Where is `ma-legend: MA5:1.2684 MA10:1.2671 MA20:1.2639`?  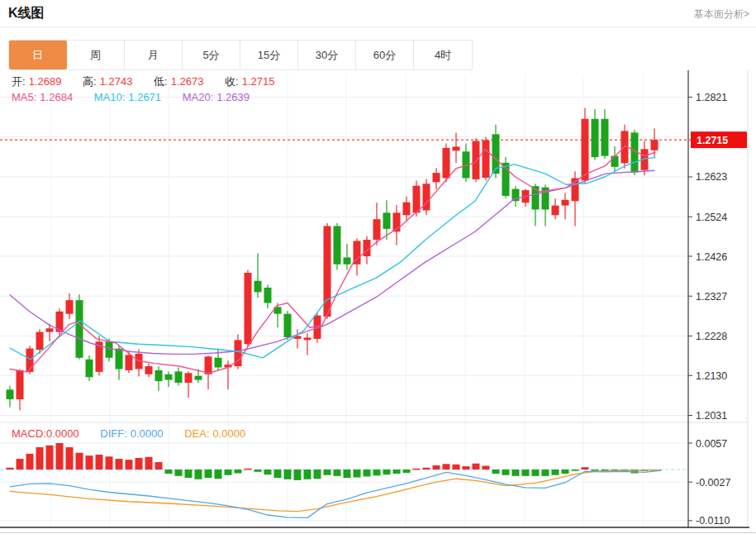 ma-legend: MA5:1.2684 MA10:1.2671 MA20:1.2639 is located at coordinates (132, 98).